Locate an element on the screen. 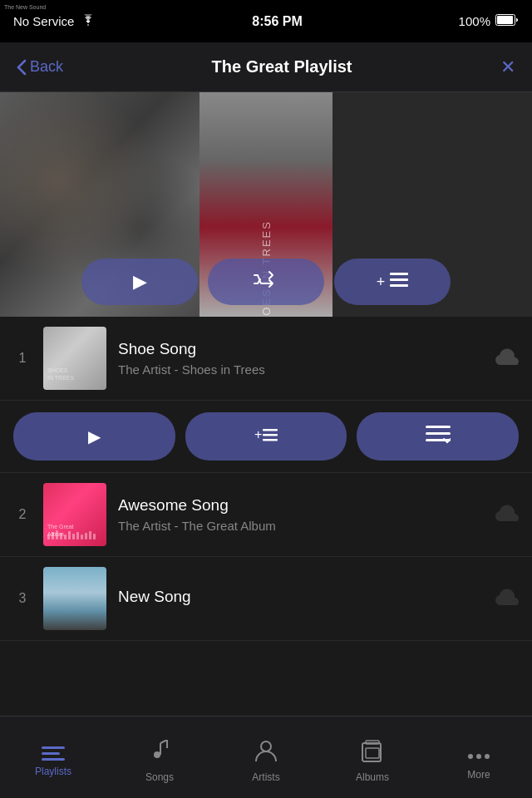 This screenshot has width=532, height=798. list-icon is located at coordinates (399, 283).